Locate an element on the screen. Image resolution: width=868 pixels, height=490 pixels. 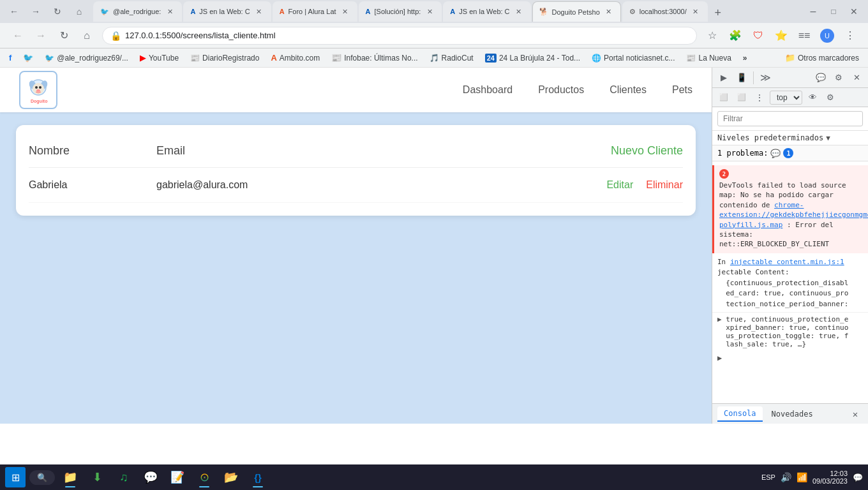
nav-home-button: ⌂ is located at coordinates (79, 11).